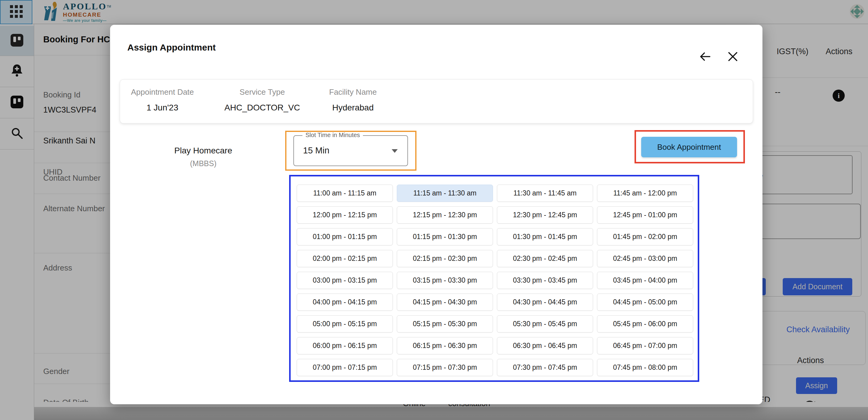 The height and width of the screenshot is (420, 868). Describe the element at coordinates (545, 259) in the screenshot. I see `slot-button: 02:30 pm - 02:45 pm` at that location.